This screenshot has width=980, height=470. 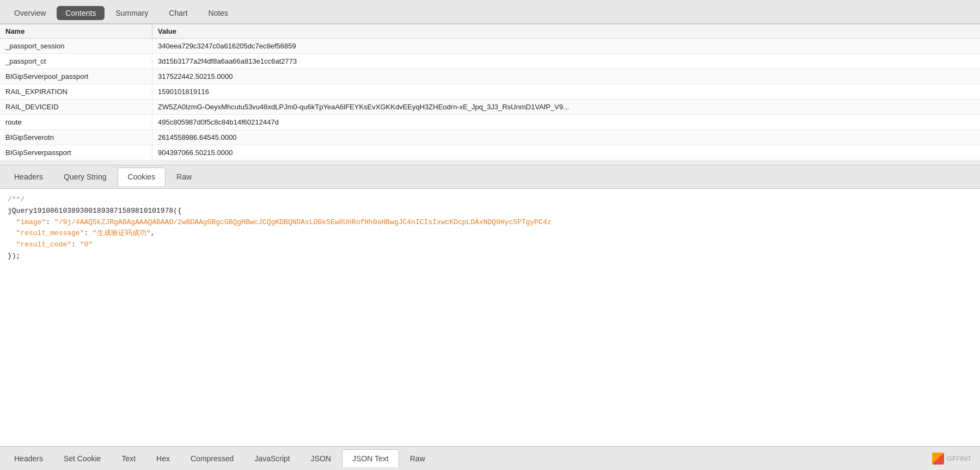 What do you see at coordinates (76, 32) in the screenshot?
I see `col-name-header: Name` at bounding box center [76, 32].